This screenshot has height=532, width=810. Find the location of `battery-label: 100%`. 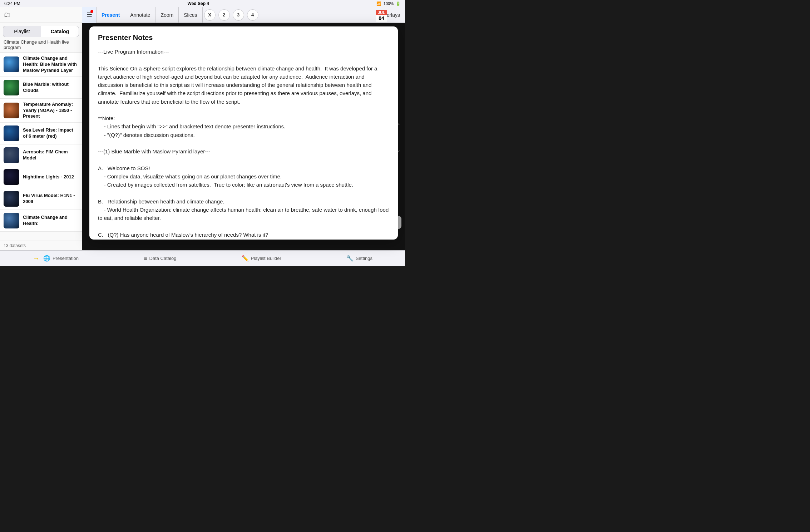

battery-label: 100% is located at coordinates (389, 4).